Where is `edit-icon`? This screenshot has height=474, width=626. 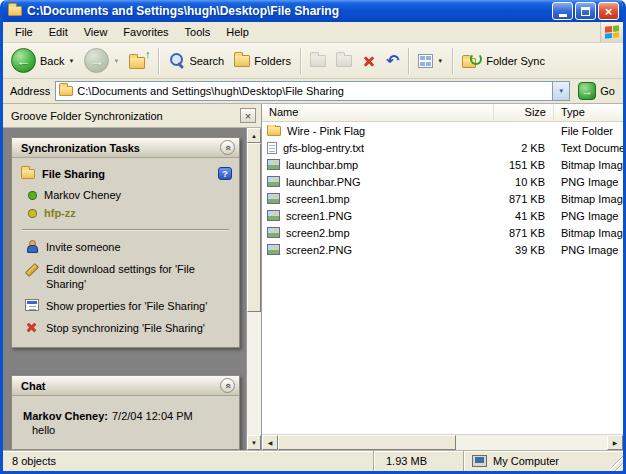 edit-icon is located at coordinates (32, 268).